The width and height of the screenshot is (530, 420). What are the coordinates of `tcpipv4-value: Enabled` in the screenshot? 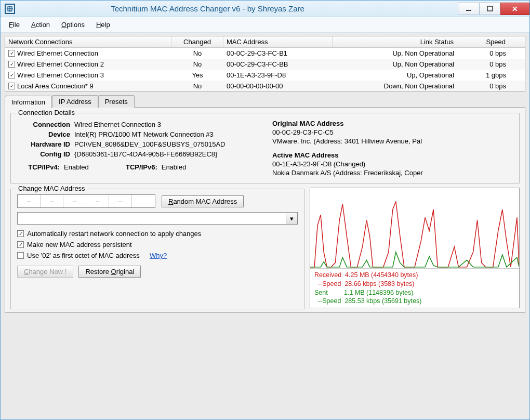 It's located at (76, 167).